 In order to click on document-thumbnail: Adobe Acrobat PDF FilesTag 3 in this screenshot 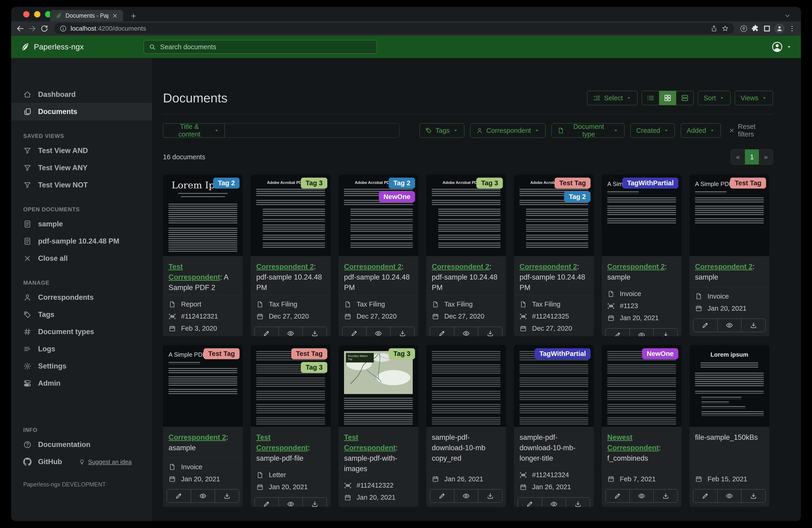, I will do `click(466, 215)`.